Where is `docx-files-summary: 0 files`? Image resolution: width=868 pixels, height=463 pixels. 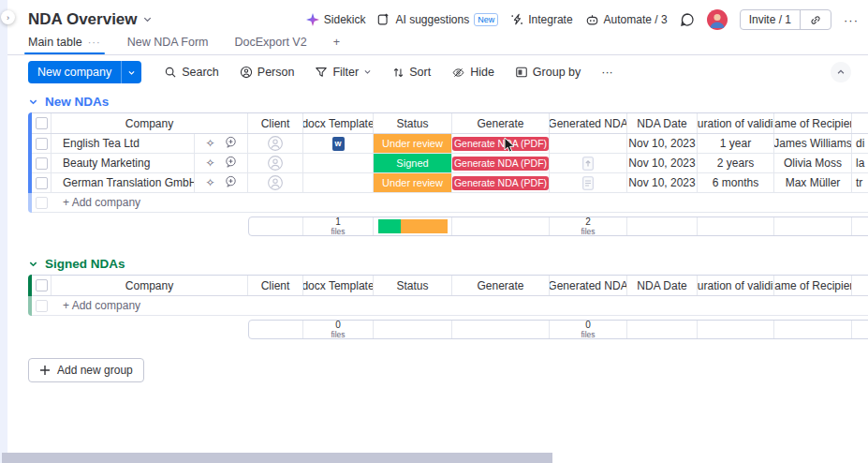
docx-files-summary: 0 files is located at coordinates (339, 330).